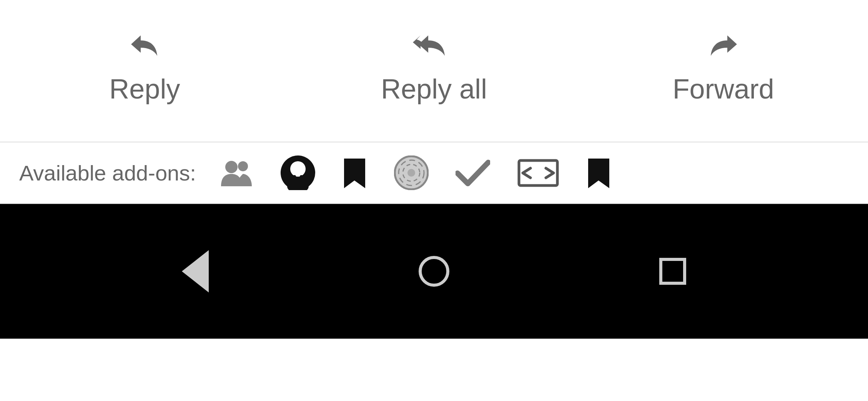 The height and width of the screenshot is (401, 868). I want to click on reply-all-label: Reply all, so click(434, 89).